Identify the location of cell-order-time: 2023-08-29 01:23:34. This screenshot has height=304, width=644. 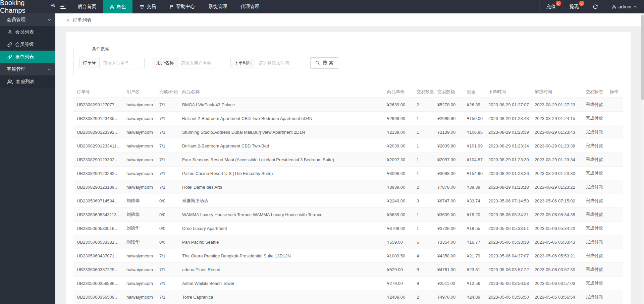
(509, 146).